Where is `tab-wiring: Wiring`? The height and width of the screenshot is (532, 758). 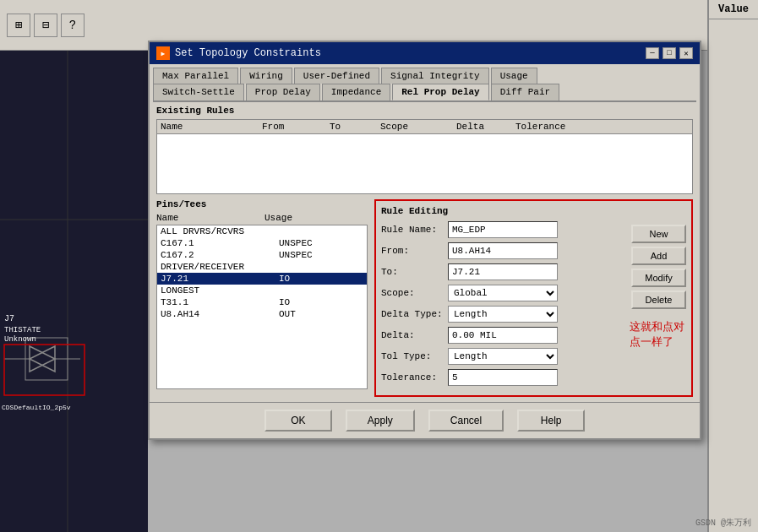 tab-wiring: Wiring is located at coordinates (266, 76).